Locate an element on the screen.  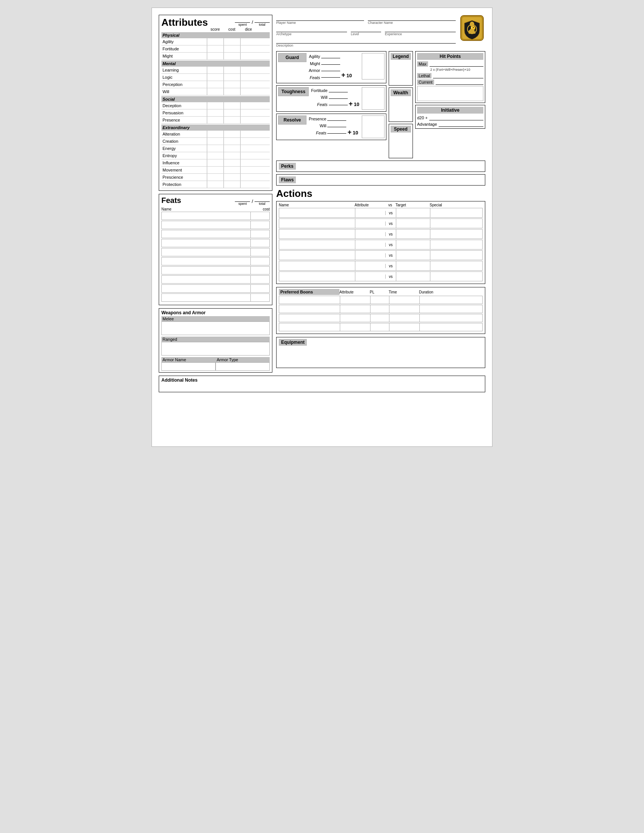
energy-score is located at coordinates (215, 148).